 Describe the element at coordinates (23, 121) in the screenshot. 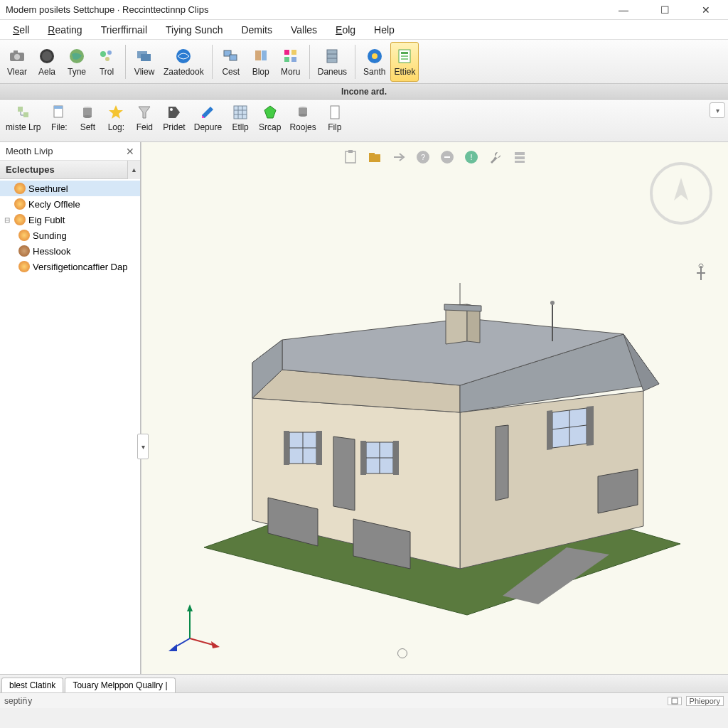

I see `tool2-miste-lrp: miste Lrp` at that location.